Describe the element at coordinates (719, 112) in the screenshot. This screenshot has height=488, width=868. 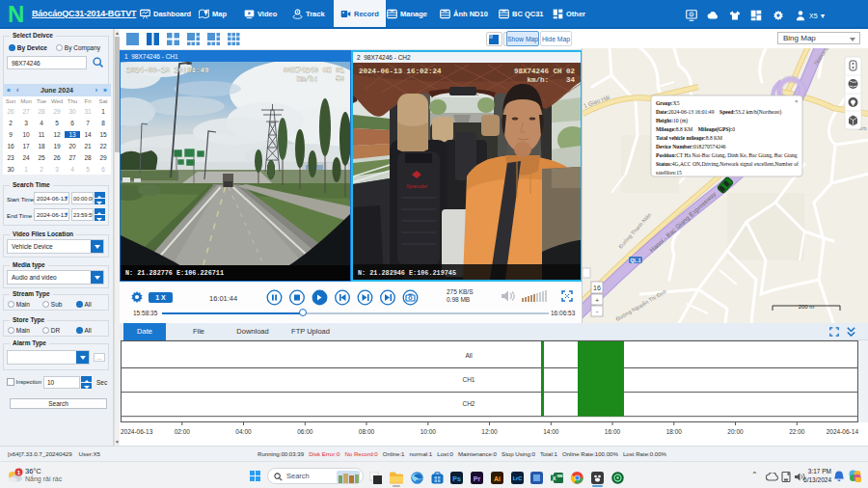
I see `svg-text:Date:2024-06-13 16:01:49 Sp: Date:2024-06-13 16:01:49 Speed:53.2 km/h…` at that location.